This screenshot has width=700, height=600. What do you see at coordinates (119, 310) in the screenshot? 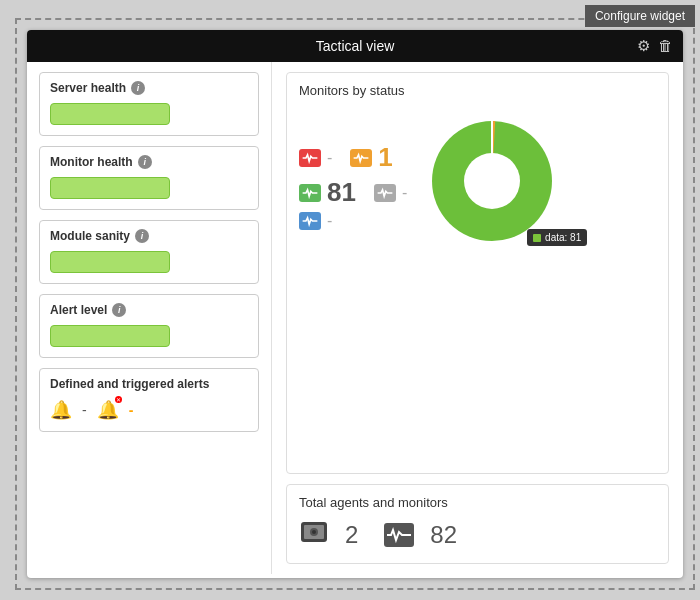
I see `alert-level-info-icon: i` at bounding box center [119, 310].